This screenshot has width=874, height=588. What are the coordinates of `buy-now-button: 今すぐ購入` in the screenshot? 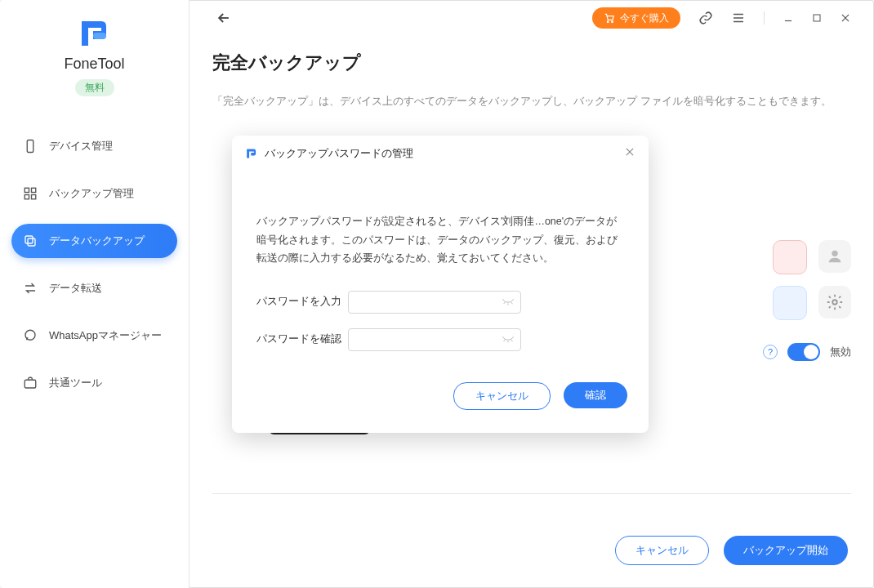 It's located at (636, 18).